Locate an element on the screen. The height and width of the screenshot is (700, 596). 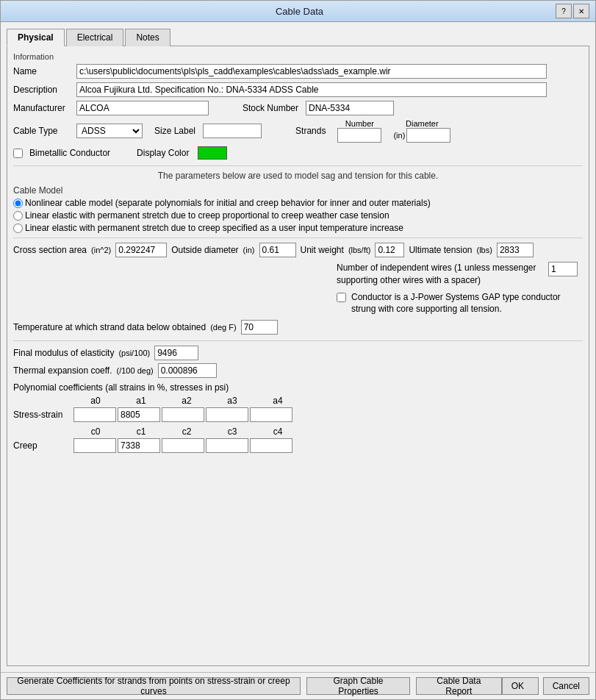
manufacturer-input is located at coordinates (143, 108).